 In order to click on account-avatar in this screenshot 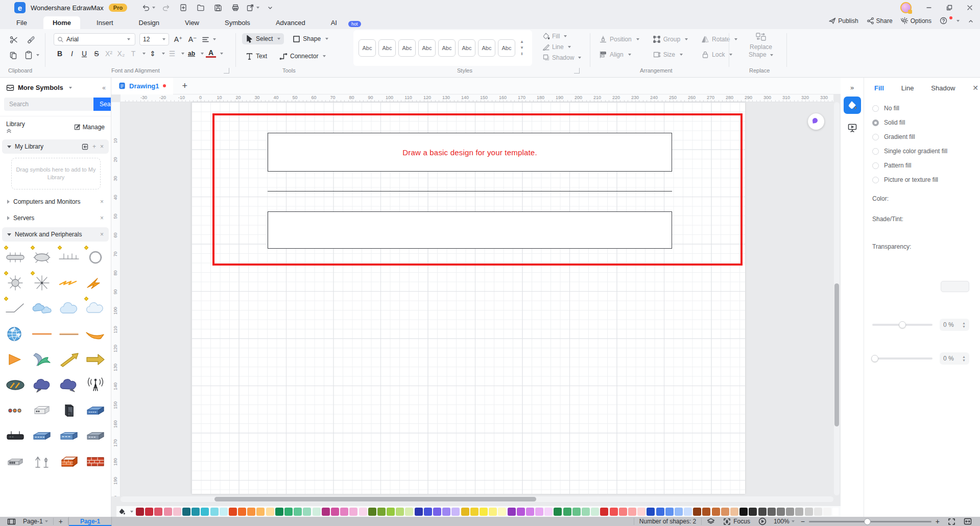, I will do `click(906, 8)`.